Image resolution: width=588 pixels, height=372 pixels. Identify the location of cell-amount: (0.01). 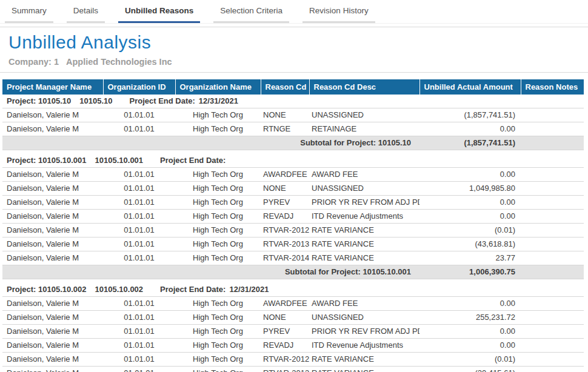
(470, 230).